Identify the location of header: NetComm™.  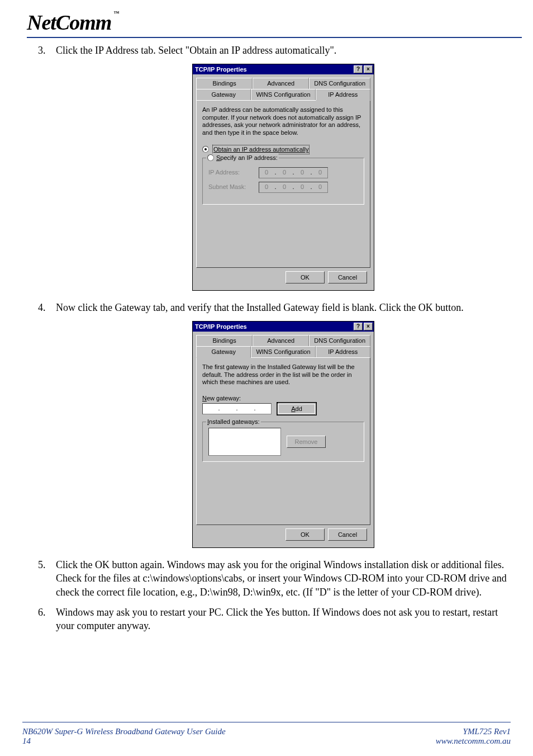
(266, 17).